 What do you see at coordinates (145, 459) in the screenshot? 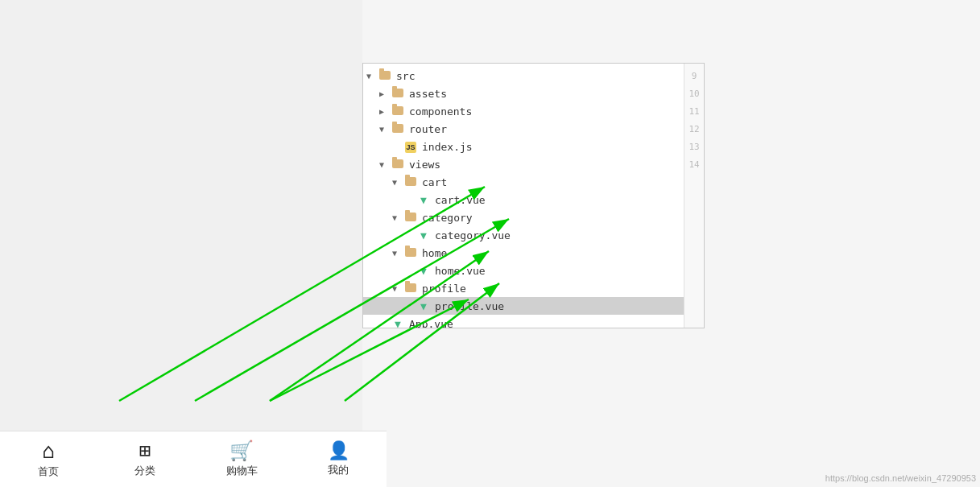
I see `nav-item-category: ⊞ 分类` at bounding box center [145, 459].